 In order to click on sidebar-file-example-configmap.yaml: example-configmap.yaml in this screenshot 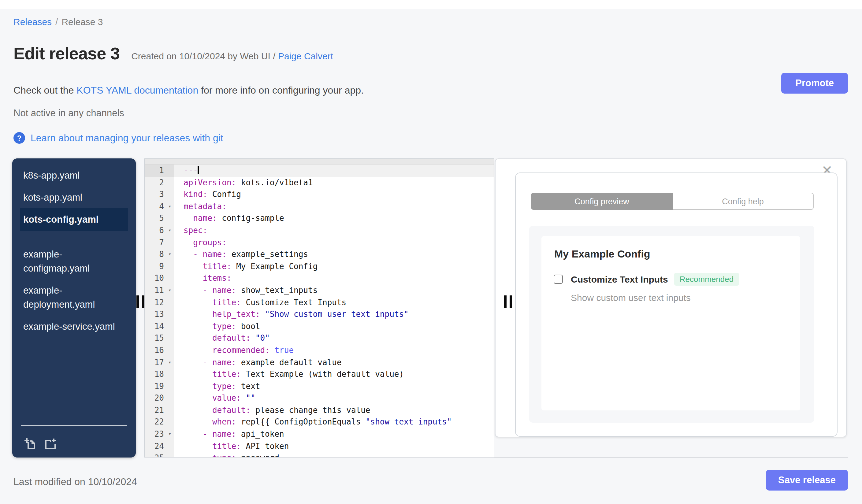, I will do `click(74, 261)`.